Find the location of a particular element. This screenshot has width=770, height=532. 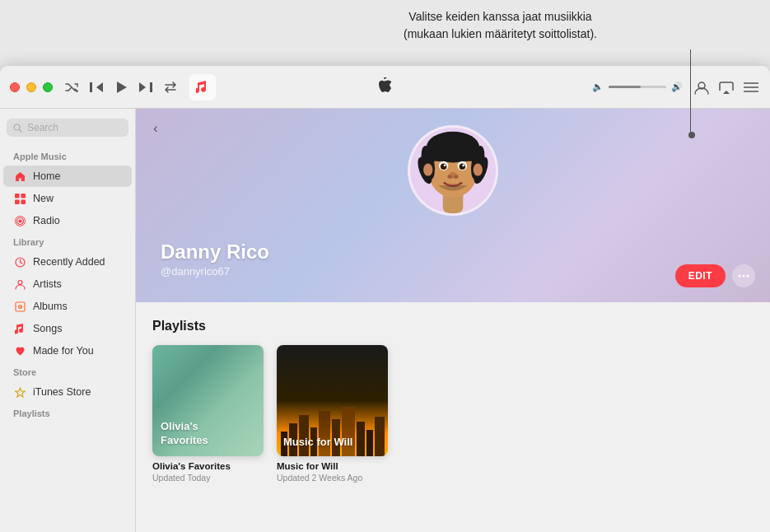

traffic-lights is located at coordinates (31, 87).